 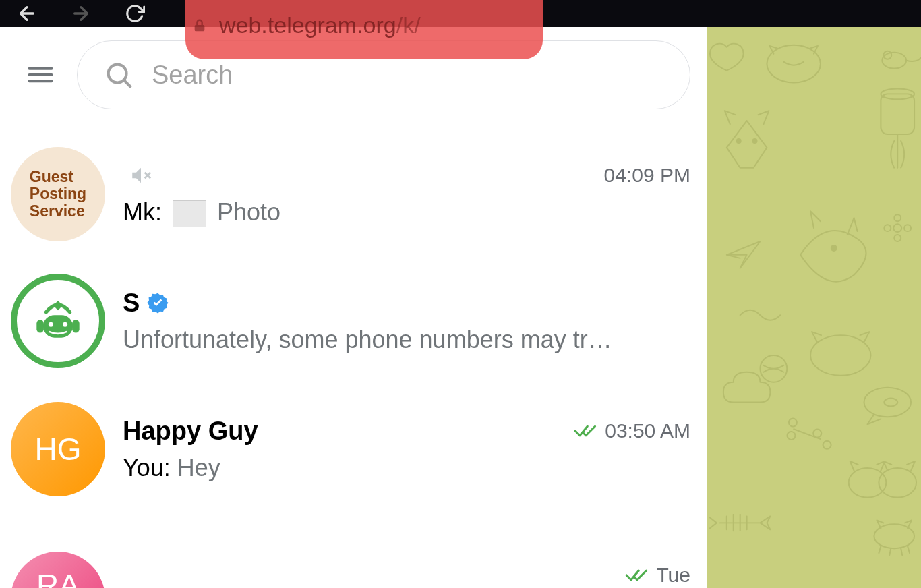 I want to click on preview-text: Photo, so click(x=249, y=212).